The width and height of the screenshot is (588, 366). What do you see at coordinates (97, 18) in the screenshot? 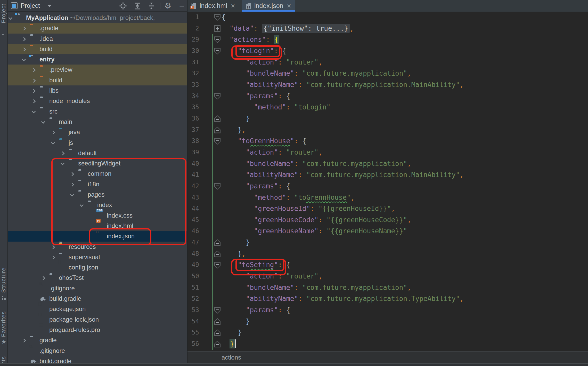
I see `tree-item-myapplication: MyApplication ~/Downloads/hm_project/bac…` at bounding box center [97, 18].